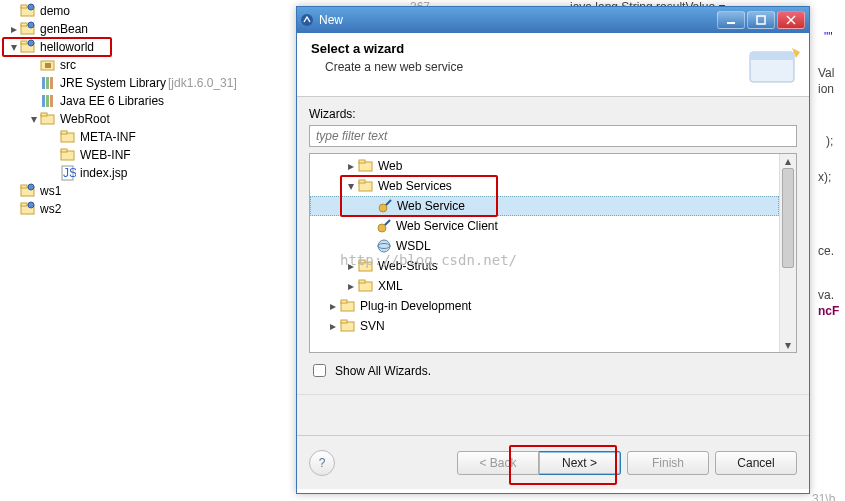  Describe the element at coordinates (150, 29) in the screenshot. I see `explorer-item-genbean: ▸genBean` at that location.